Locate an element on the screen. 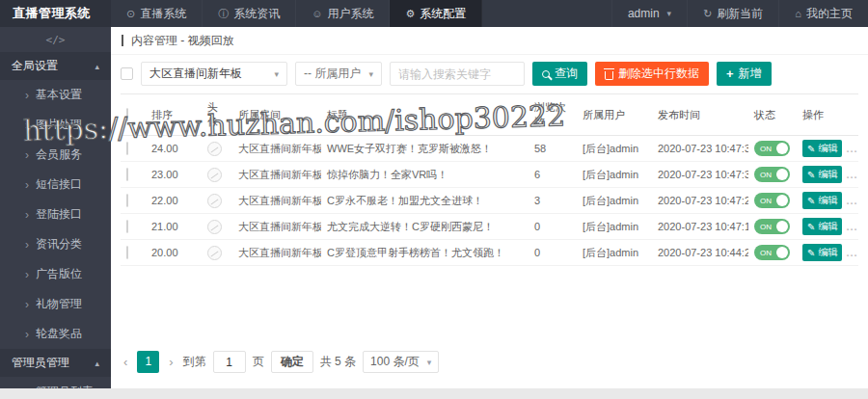 This screenshot has width=868, height=399. top-action-homepage: ⌂我的主页 is located at coordinates (824, 13).